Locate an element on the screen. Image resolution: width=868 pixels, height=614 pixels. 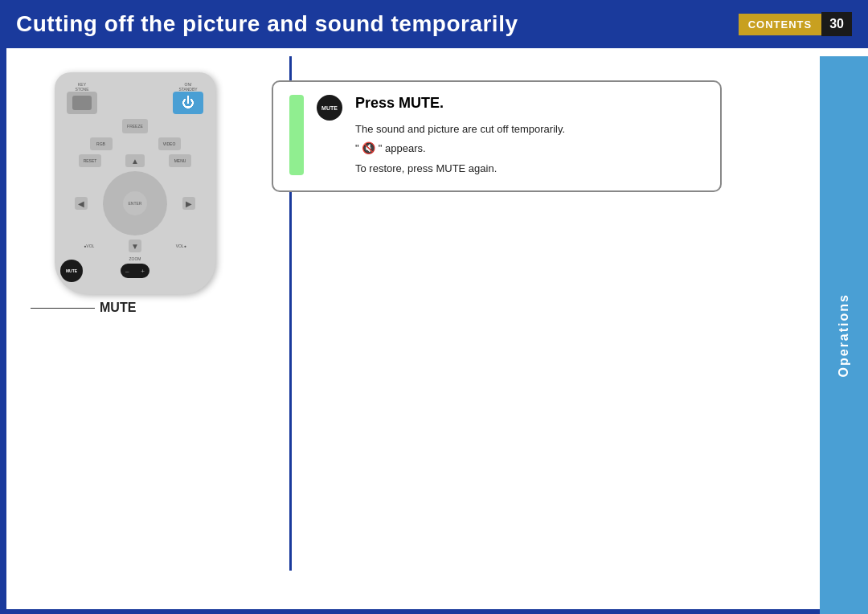
down-button: ▼ is located at coordinates (135, 246).